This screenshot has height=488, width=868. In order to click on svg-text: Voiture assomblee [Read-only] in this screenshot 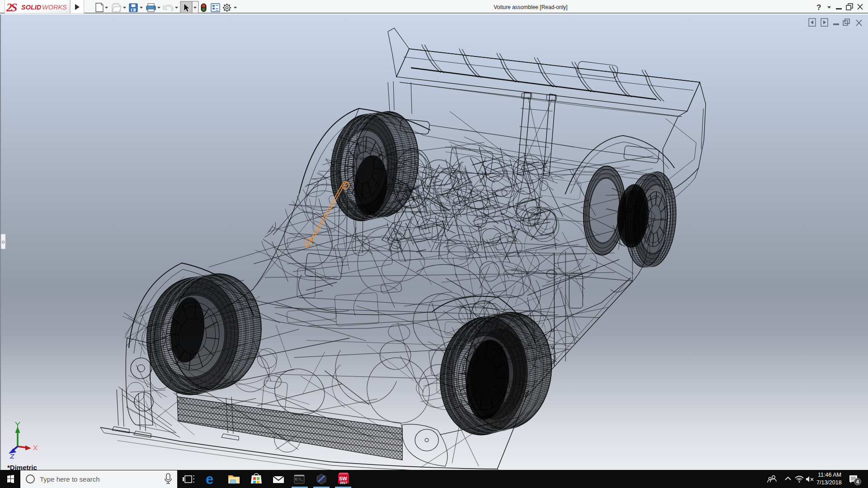, I will do `click(531, 7)`.